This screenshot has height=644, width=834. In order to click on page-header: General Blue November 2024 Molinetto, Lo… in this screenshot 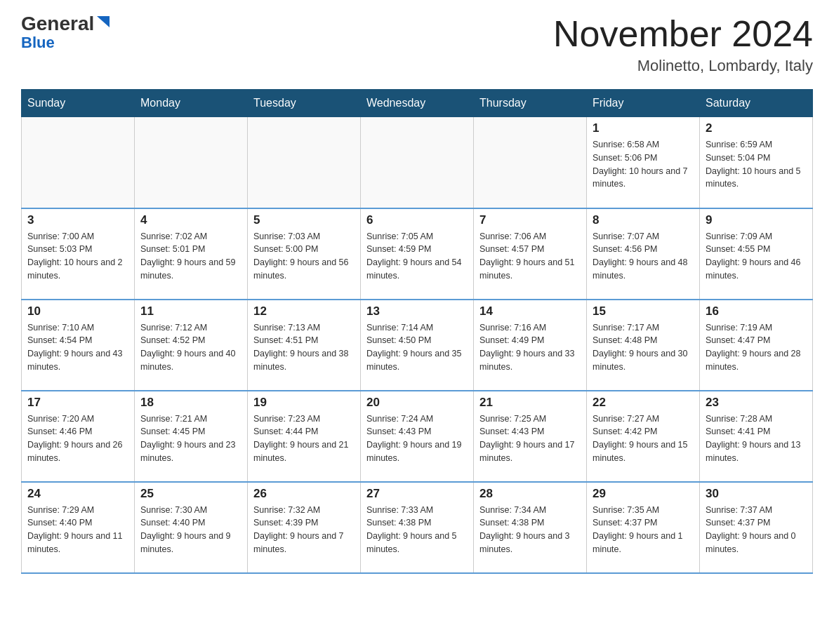, I will do `click(417, 45)`.